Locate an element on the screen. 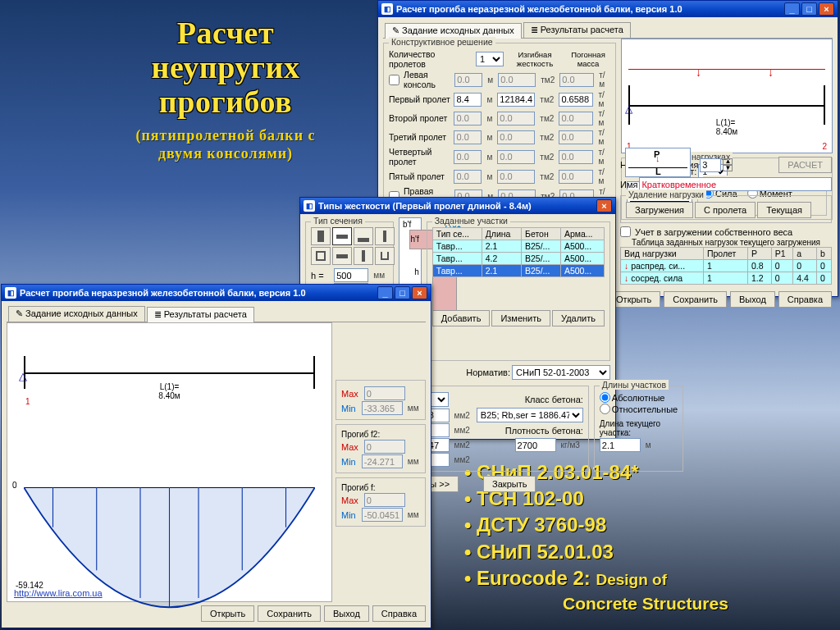  section-tee-down-icon is located at coordinates (342, 236).